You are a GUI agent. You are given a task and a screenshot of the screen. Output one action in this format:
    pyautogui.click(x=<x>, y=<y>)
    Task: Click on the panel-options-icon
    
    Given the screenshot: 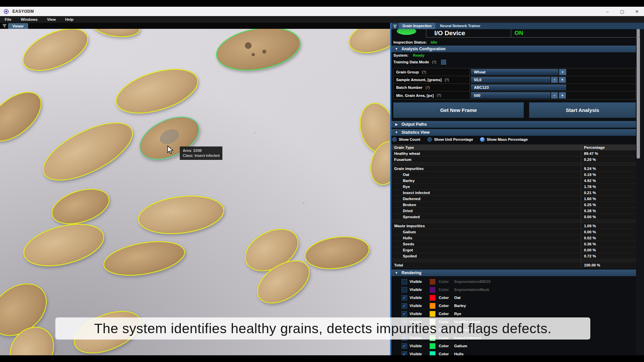 What is the action you would take?
    pyautogui.click(x=395, y=26)
    